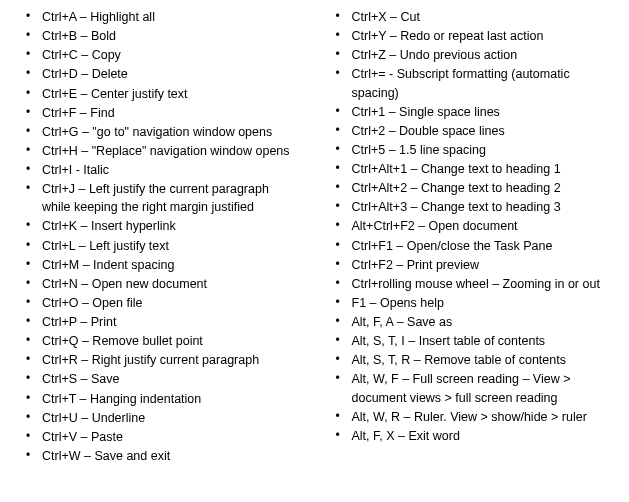 This screenshot has width=629, height=502. I want to click on list-item: Ctrl+5 – 1.5 line spacing, so click(470, 150).